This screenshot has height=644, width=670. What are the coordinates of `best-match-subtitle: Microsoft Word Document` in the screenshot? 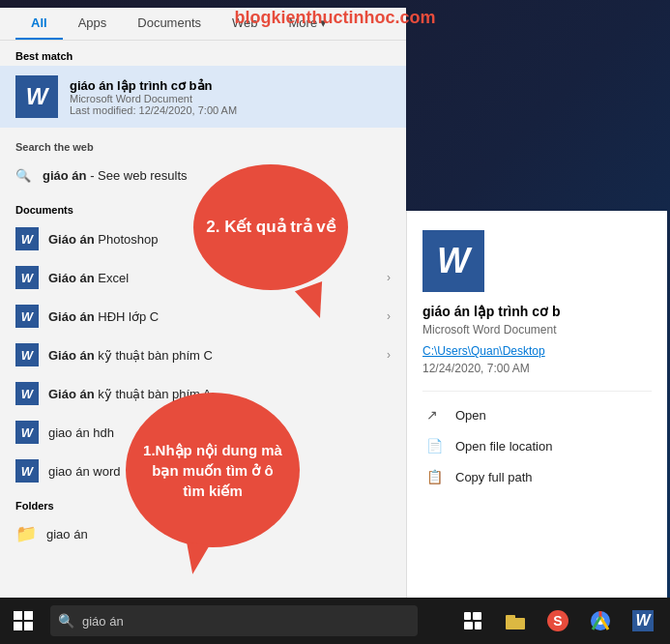 It's located at (153, 99).